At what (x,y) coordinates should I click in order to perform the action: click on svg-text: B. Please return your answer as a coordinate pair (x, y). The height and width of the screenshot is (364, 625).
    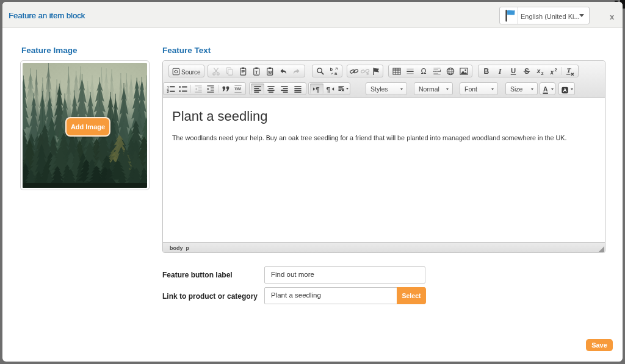
    Looking at the image, I should click on (487, 71).